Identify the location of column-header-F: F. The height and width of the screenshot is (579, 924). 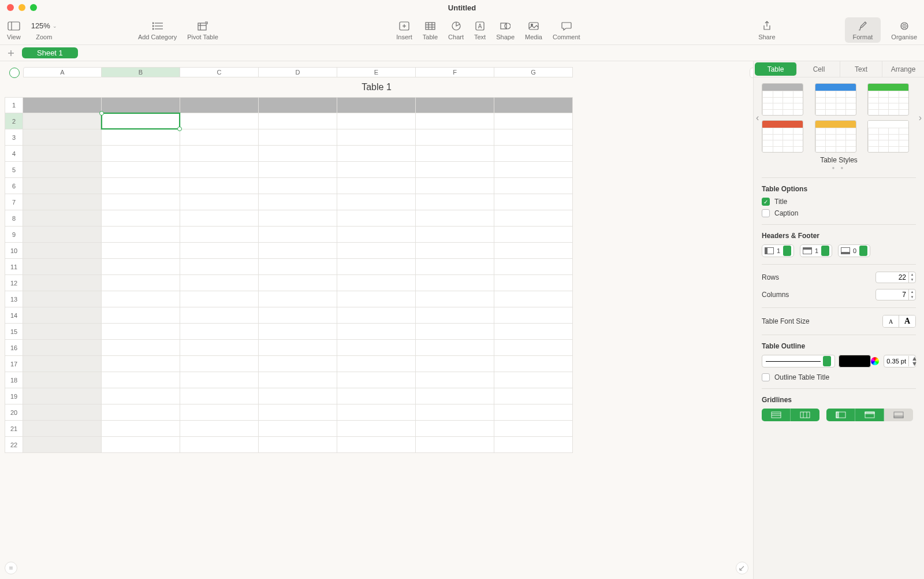
(455, 72).